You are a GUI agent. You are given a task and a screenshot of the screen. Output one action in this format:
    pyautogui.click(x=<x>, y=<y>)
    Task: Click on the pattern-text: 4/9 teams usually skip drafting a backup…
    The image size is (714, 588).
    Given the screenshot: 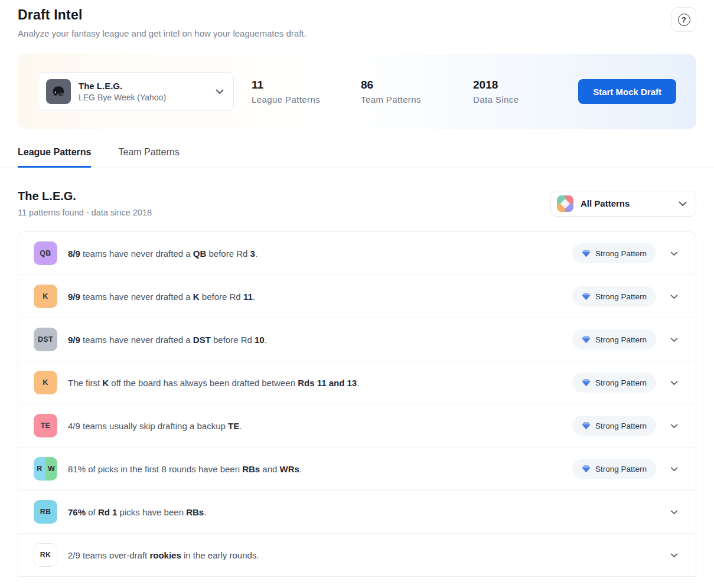 What is the action you would take?
    pyautogui.click(x=155, y=426)
    